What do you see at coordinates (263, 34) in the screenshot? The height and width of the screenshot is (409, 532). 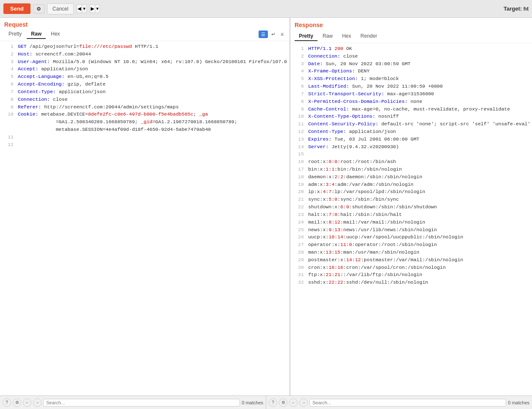 I see `request-pretty-btn: ☰` at bounding box center [263, 34].